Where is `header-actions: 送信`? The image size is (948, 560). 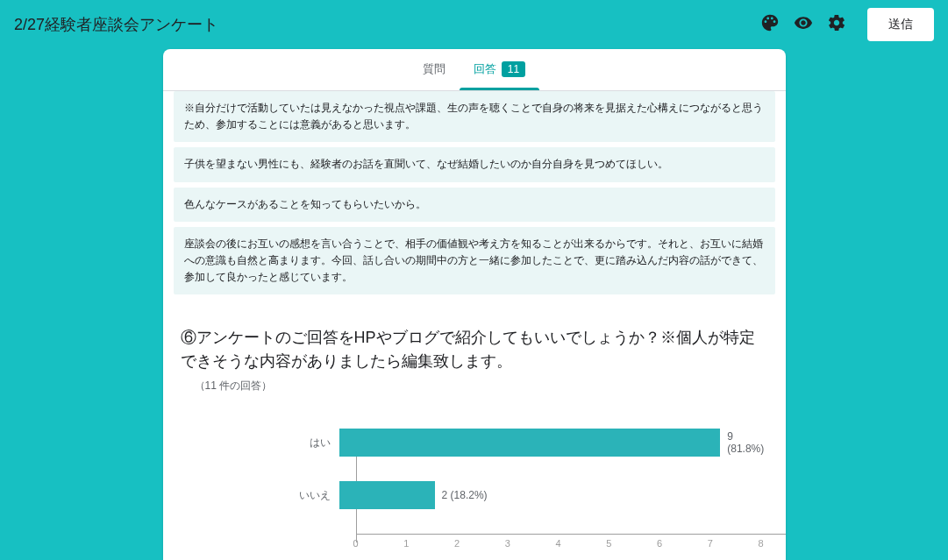 header-actions: 送信 is located at coordinates (847, 25).